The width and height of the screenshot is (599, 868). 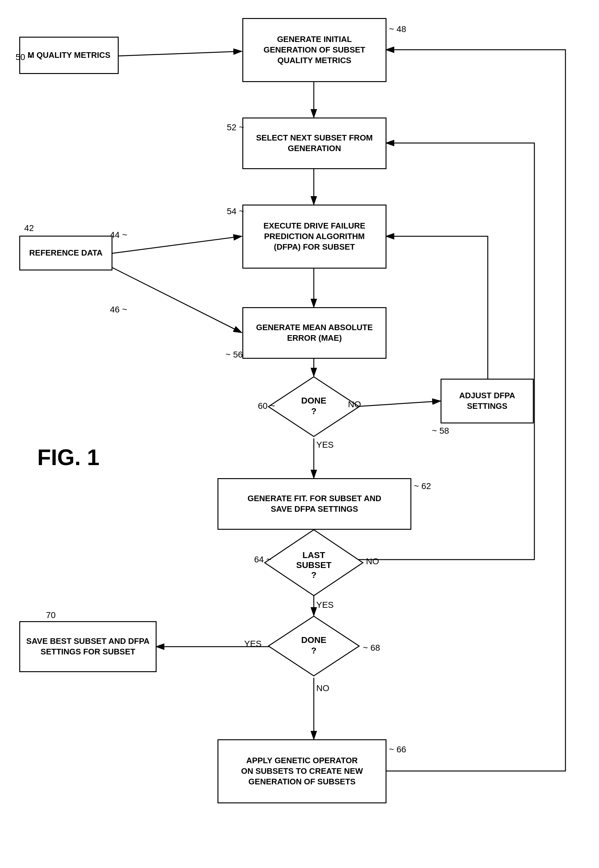 I want to click on ref-46: 46 ~, so click(x=119, y=309).